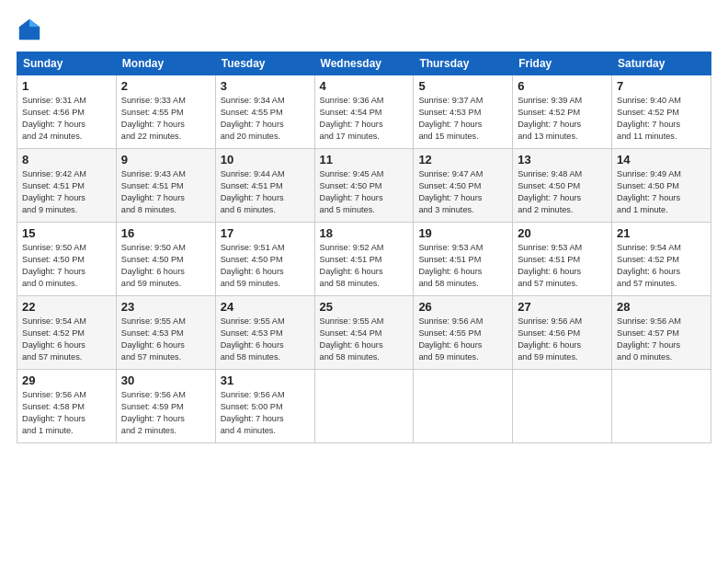 Image resolution: width=728 pixels, height=563 pixels. I want to click on day-number: 10, so click(265, 160).